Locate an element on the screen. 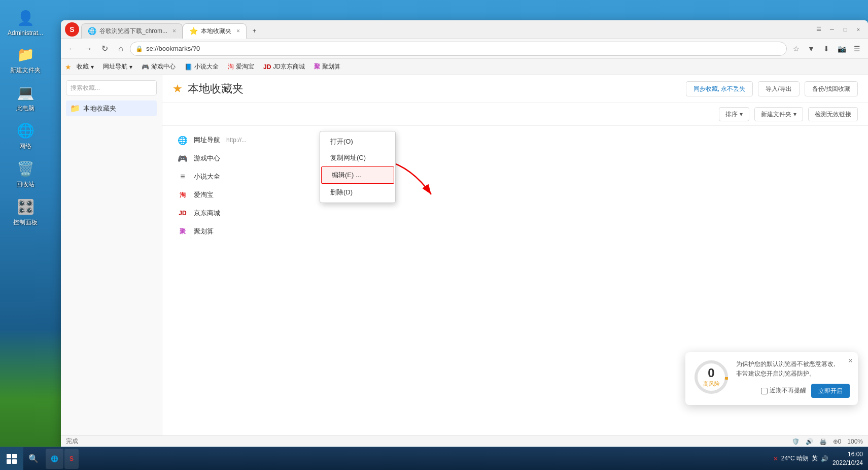 The image size is (868, 470). desktop-icon-network: 🌐 网络 is located at coordinates (25, 136).